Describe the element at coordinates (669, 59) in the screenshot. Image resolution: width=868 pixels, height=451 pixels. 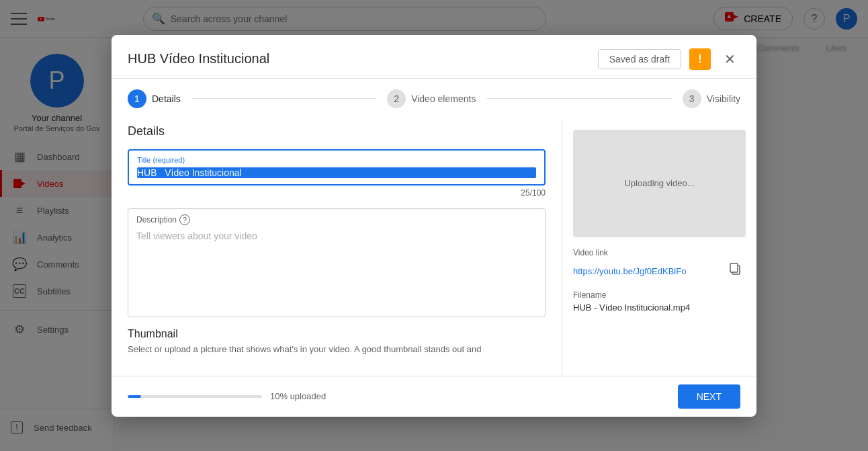
I see `modal-header-right: Saved as draft ! ✕` at that location.